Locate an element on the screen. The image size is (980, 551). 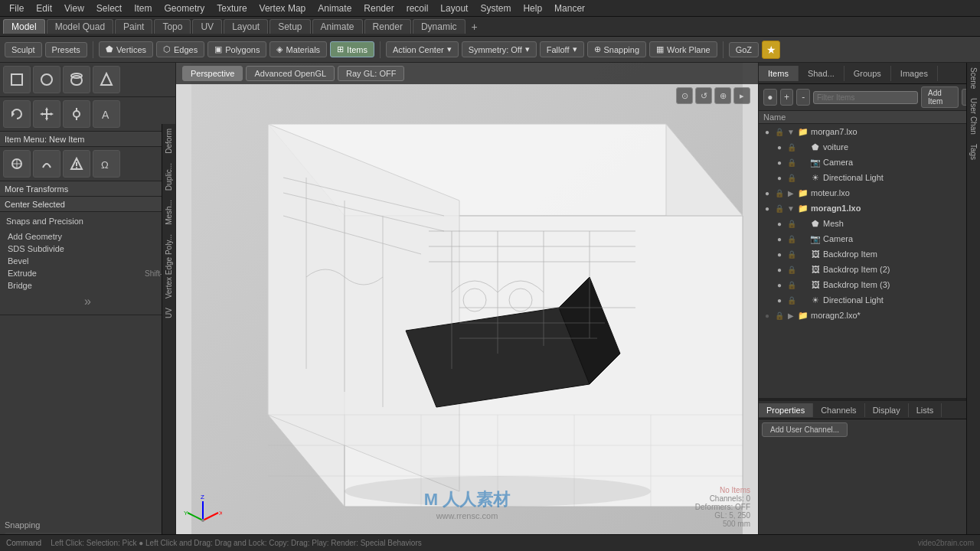
materials-button: ◈ Materials is located at coordinates (299, 49).